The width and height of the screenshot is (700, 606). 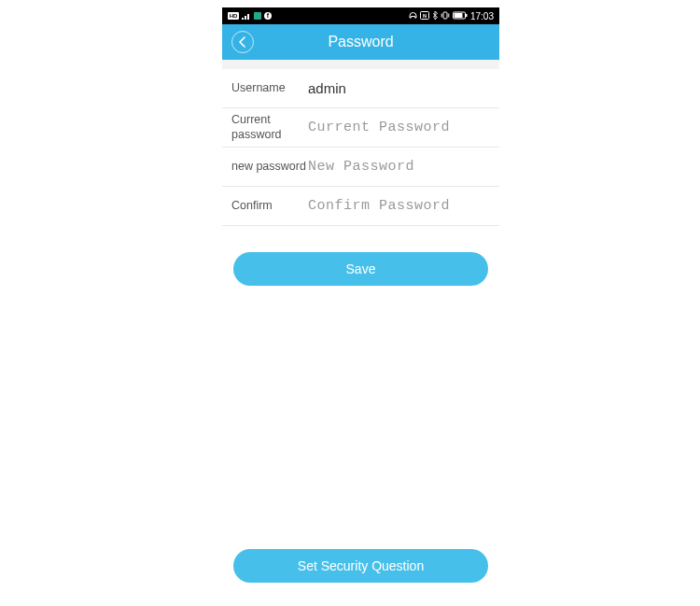 I want to click on confirm-password-row: Confirm, so click(x=360, y=206).